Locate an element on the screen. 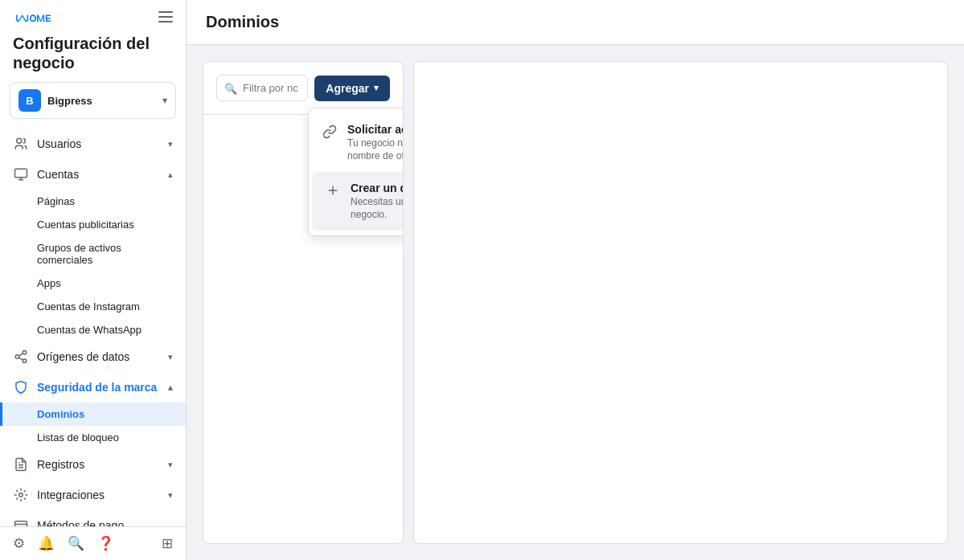 The height and width of the screenshot is (560, 964). dropdown-item-text: Solicitar acceso a un dominio Tu negocio… is located at coordinates (375, 143).